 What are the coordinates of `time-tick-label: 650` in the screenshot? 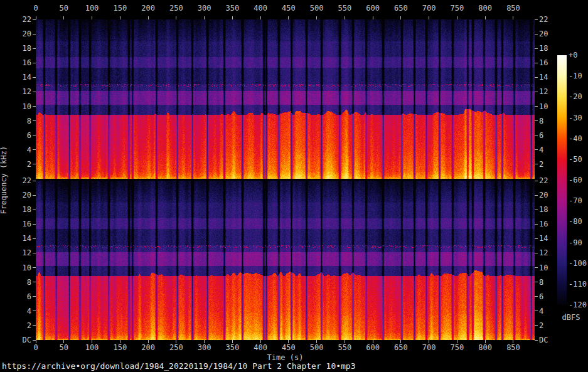 It's located at (401, 348).